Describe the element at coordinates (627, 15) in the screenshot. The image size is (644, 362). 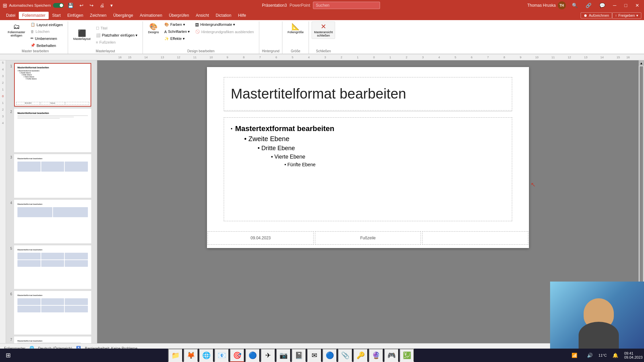
I see `freigeben-button: ↑ Freigeben ▾` at that location.